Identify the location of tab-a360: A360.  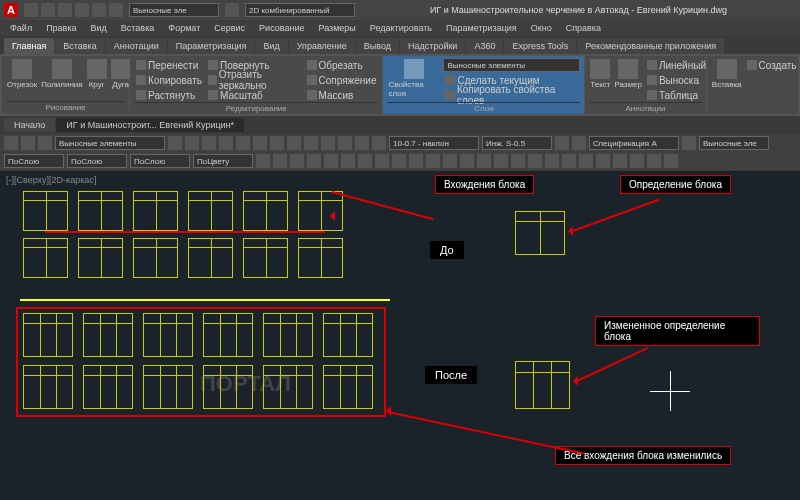
(484, 46).